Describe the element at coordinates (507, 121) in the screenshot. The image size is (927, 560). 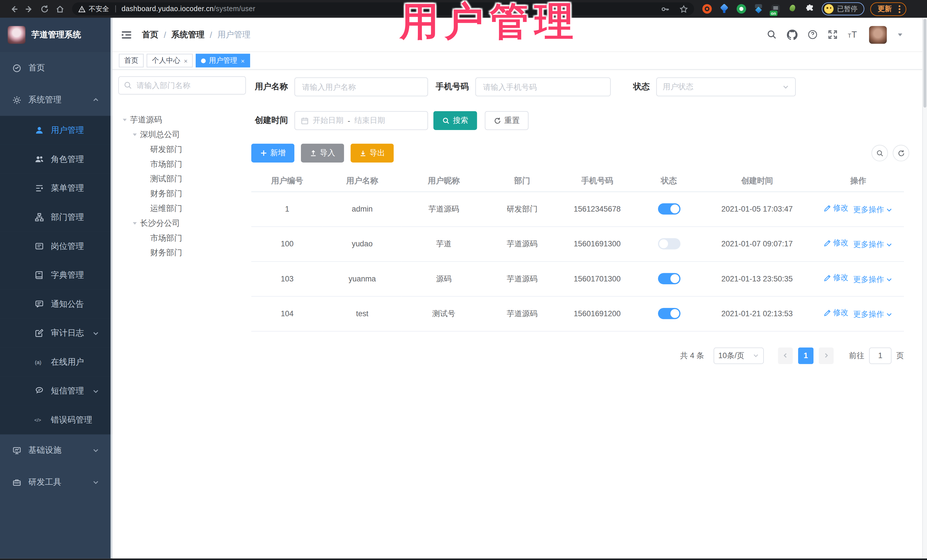
I see `reset-button: 重置` at that location.